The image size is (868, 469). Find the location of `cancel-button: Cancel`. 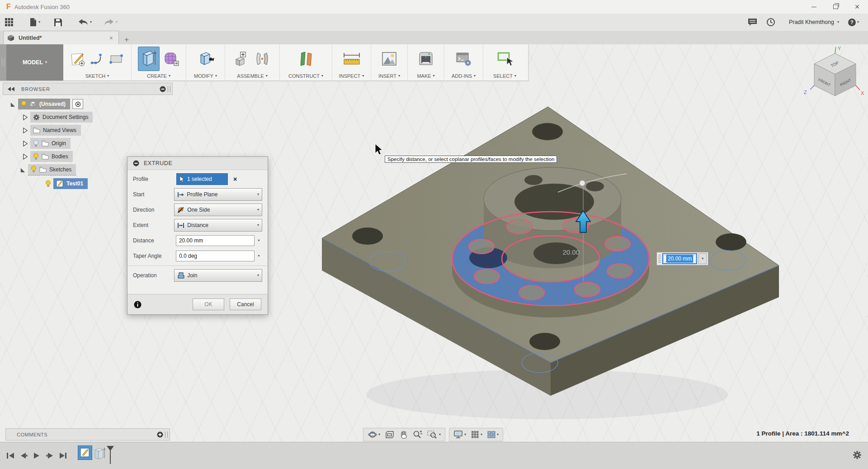

cancel-button: Cancel is located at coordinates (245, 304).